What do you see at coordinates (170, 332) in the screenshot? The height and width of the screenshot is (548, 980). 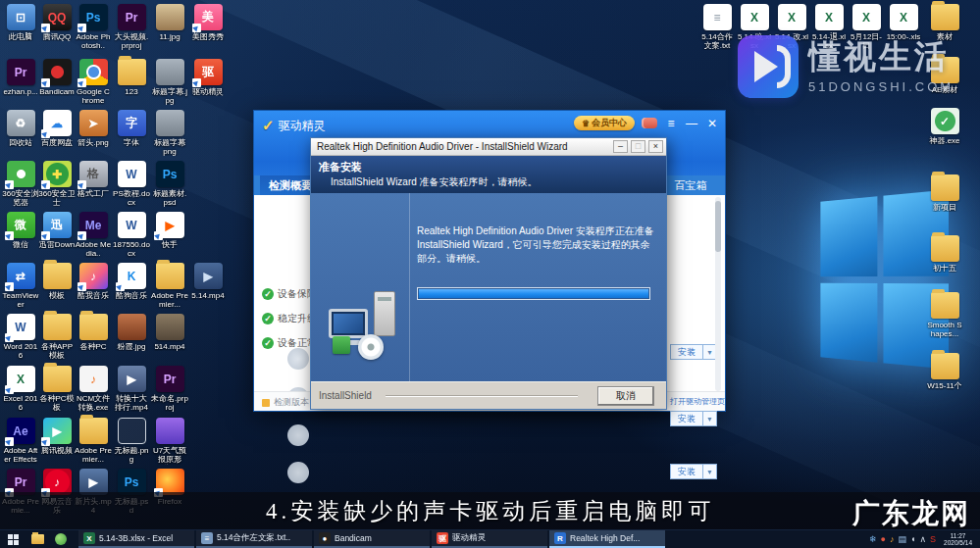 I see `desktop-icon-mp4-file: 514.mp4` at bounding box center [170, 332].